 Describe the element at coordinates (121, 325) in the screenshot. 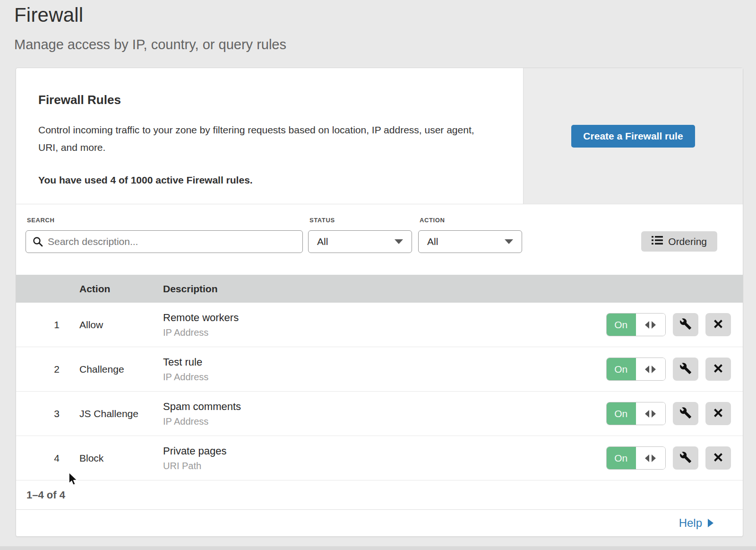

I see `rule-action: Allow` at that location.